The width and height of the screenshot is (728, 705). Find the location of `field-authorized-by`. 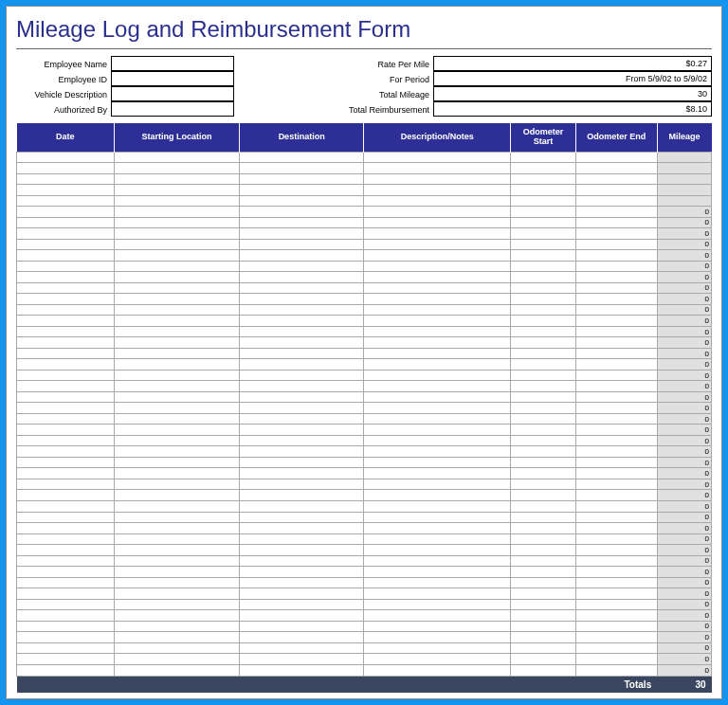

field-authorized-by is located at coordinates (173, 109).